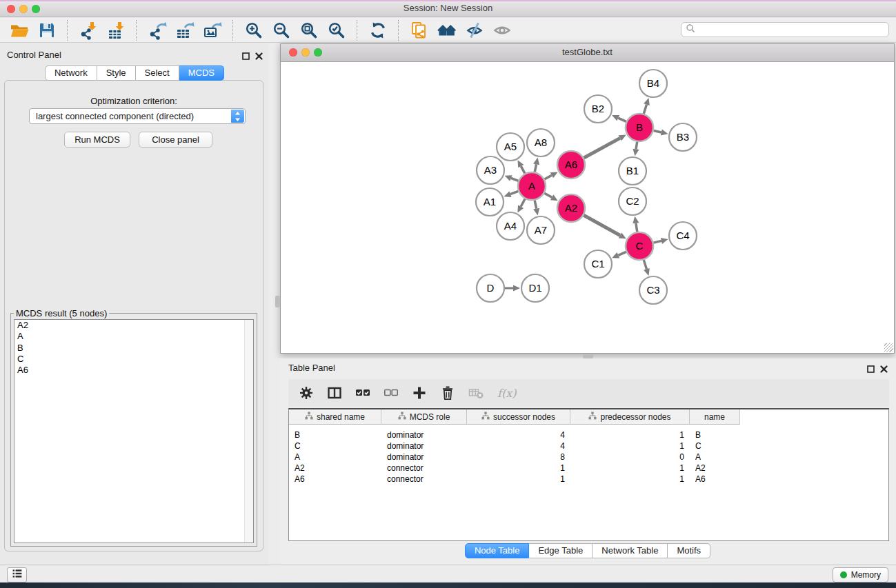 The width and height of the screenshot is (896, 588). What do you see at coordinates (622, 254) in the screenshot?
I see `graph-edge-C-C1` at bounding box center [622, 254].